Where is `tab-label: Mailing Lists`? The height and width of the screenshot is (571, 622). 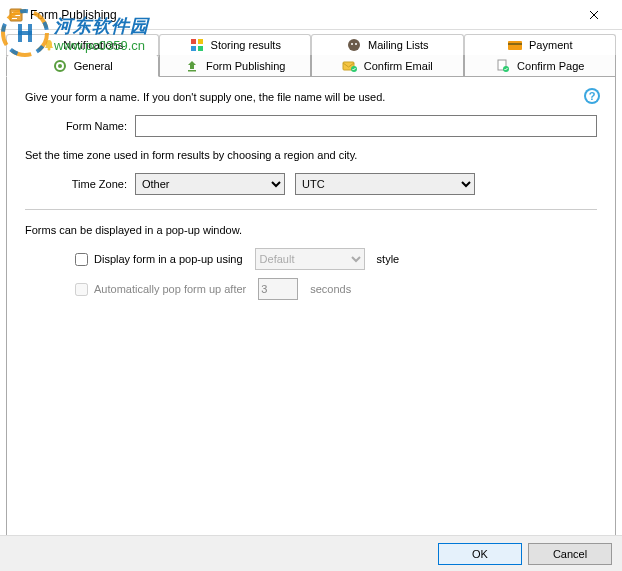
tab-label: Mailing Lists is located at coordinates (398, 45).